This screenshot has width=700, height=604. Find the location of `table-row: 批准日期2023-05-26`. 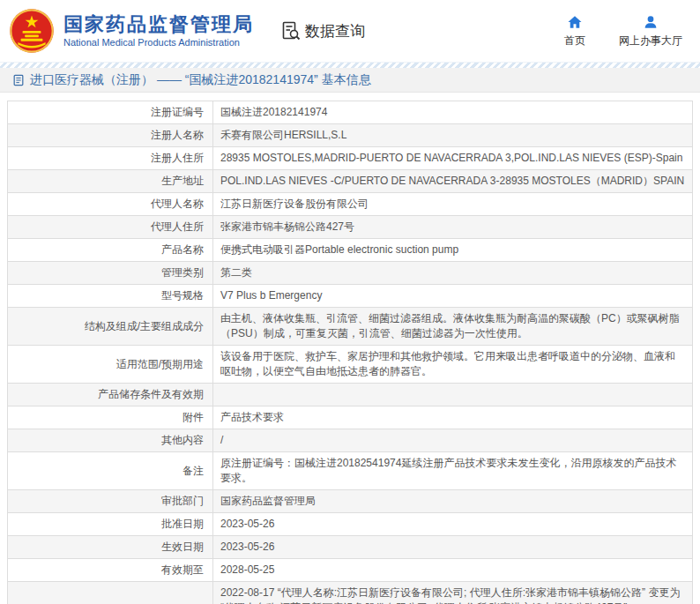

table-row: 批准日期2023-05-26 is located at coordinates (350, 525).